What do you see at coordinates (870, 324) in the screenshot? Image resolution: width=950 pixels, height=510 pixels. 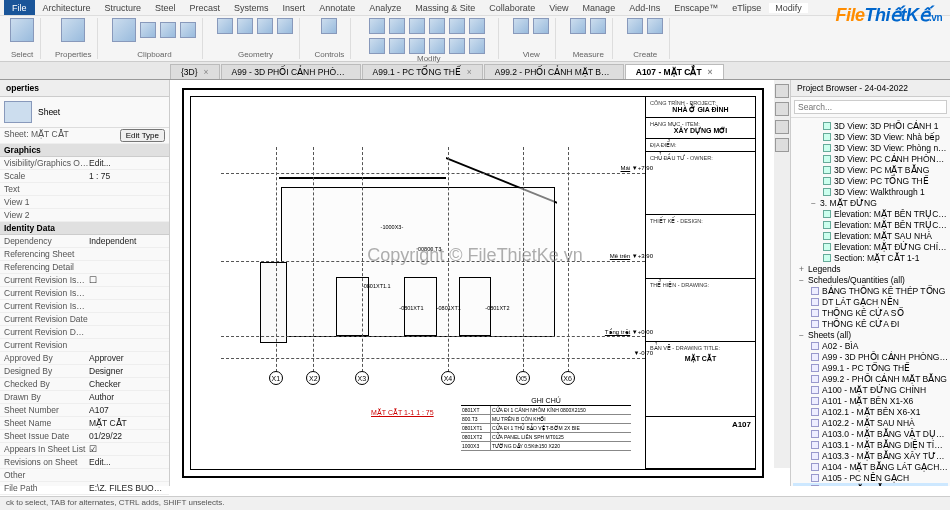 I see `tree-item: THỐNG KÊ CỬA ĐI` at bounding box center [870, 324].